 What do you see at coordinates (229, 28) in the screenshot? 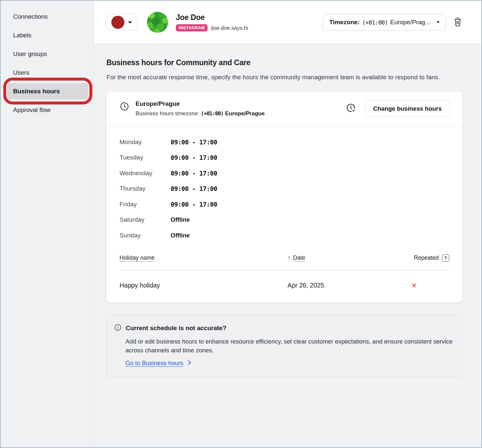
I see `profile-handle: /joe.doe.says.hi` at bounding box center [229, 28].